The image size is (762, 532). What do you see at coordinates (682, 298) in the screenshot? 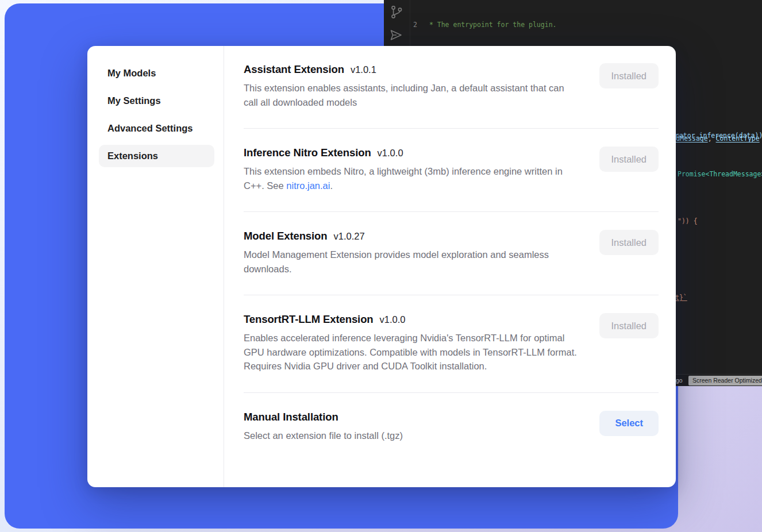
I see `code-fragment: t}`` at bounding box center [682, 298].